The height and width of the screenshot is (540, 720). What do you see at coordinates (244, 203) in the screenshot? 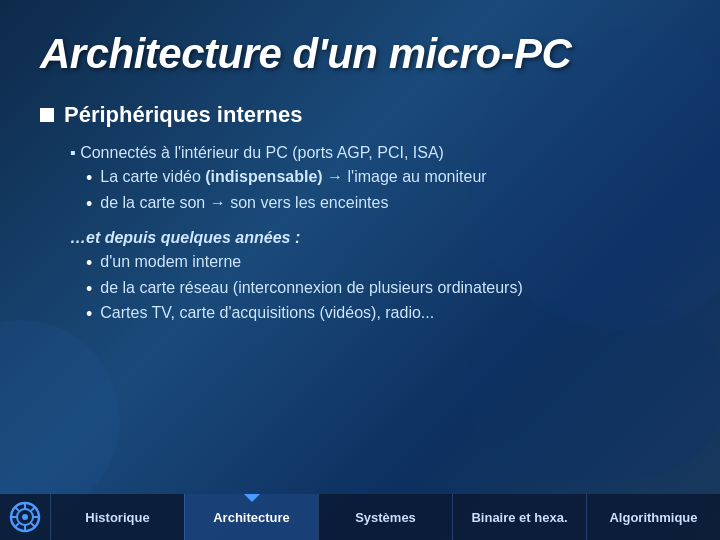
I see `bullet2-text: de la carte son → son vers les enceintes` at bounding box center [244, 203].